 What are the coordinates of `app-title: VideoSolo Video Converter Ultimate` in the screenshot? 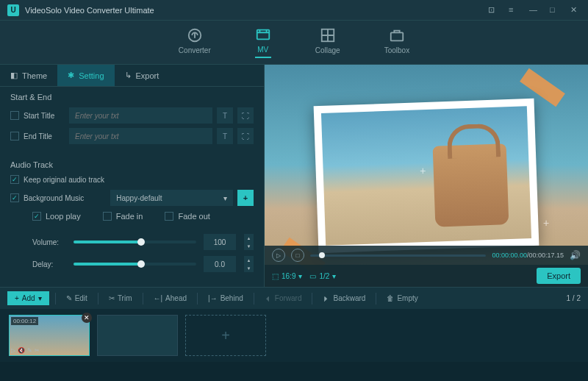 It's located at (257, 10).